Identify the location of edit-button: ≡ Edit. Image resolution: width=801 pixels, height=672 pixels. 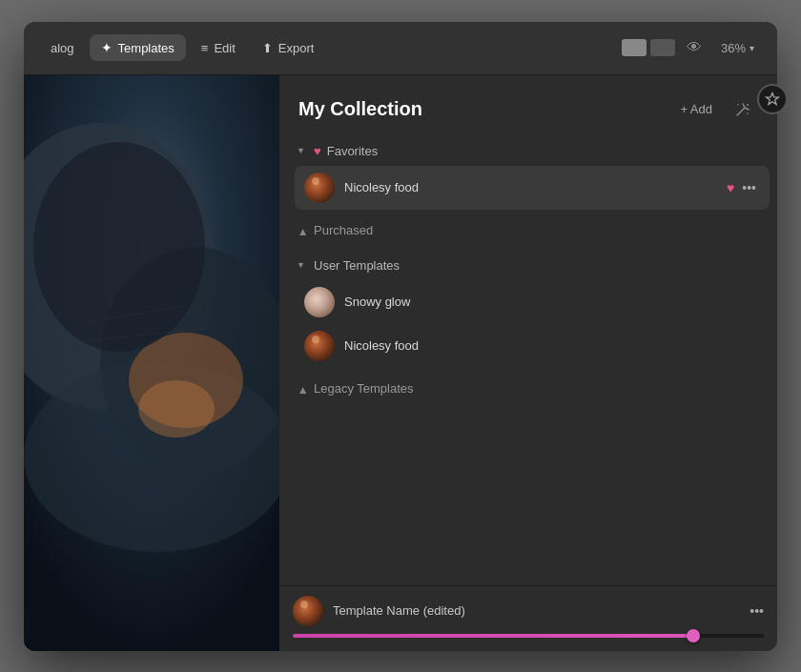
(218, 48).